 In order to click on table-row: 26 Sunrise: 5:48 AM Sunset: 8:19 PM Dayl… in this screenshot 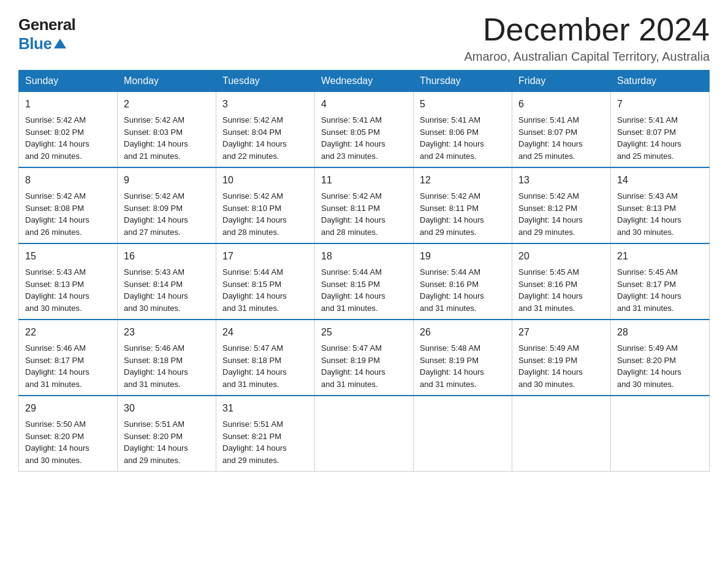, I will do `click(463, 358)`.